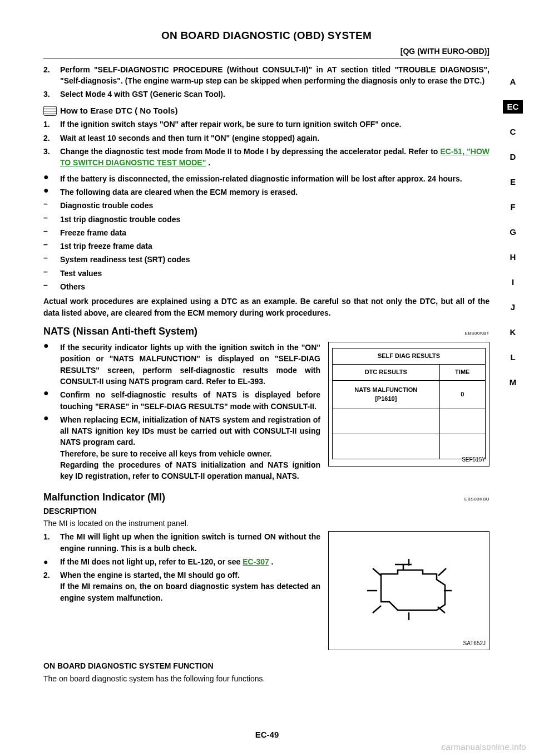  Describe the element at coordinates (513, 82) in the screenshot. I see `tab-a: A` at that location.